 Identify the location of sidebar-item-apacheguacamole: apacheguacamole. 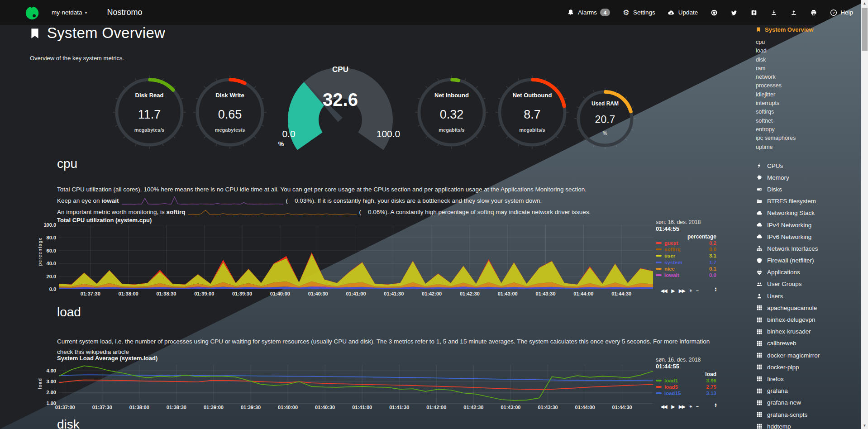
(787, 308).